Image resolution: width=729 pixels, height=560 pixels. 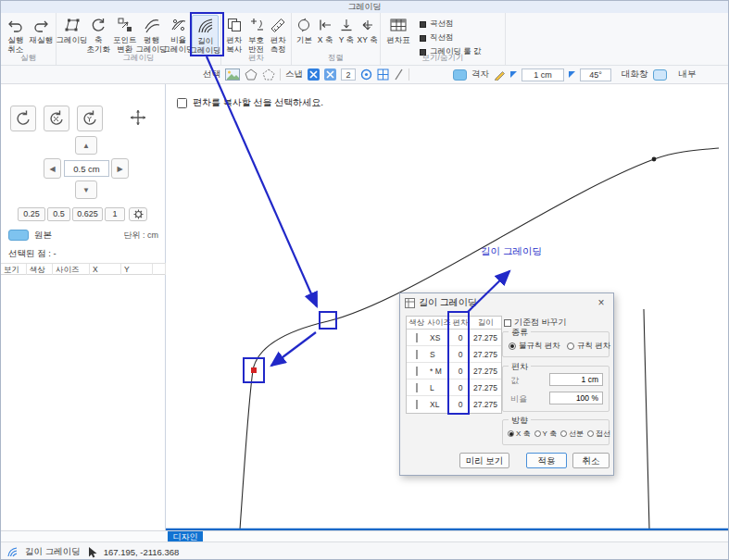 I want to click on y-axis-icon, so click(x=346, y=25).